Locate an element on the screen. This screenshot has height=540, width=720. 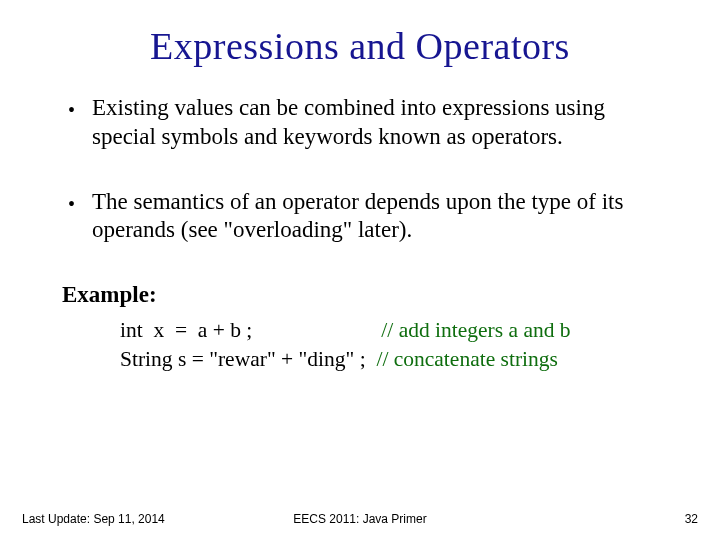
code-line: String s = "rewar" + "ding" ; // concate… is located at coordinates (389, 360).